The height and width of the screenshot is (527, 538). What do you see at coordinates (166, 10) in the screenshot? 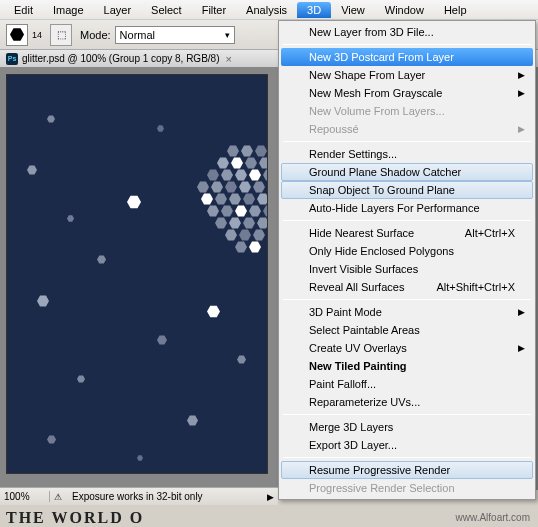
I see `menu-select: Select` at bounding box center [166, 10].